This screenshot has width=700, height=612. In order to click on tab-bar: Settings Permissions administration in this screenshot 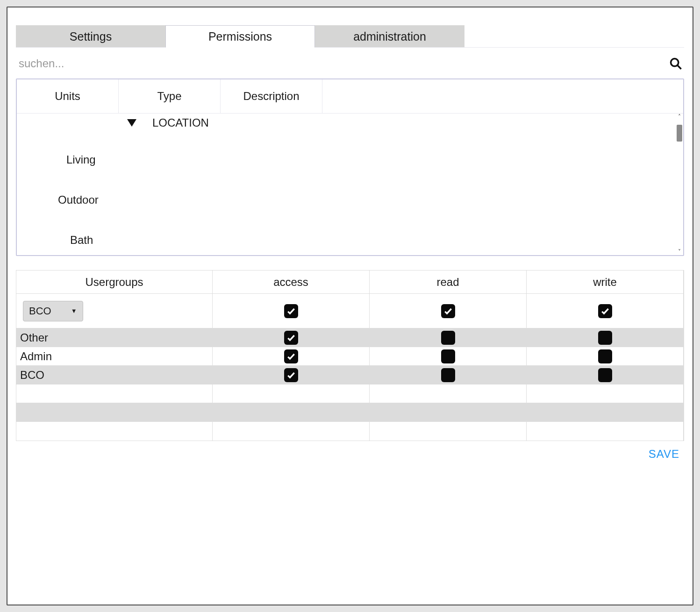, I will do `click(350, 36)`.